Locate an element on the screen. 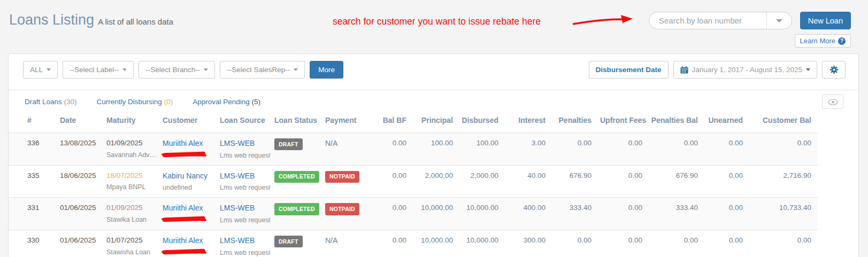  table-row: 33101/06/202501/09/2025Stawika LoanMurii… is located at coordinates (413, 214).